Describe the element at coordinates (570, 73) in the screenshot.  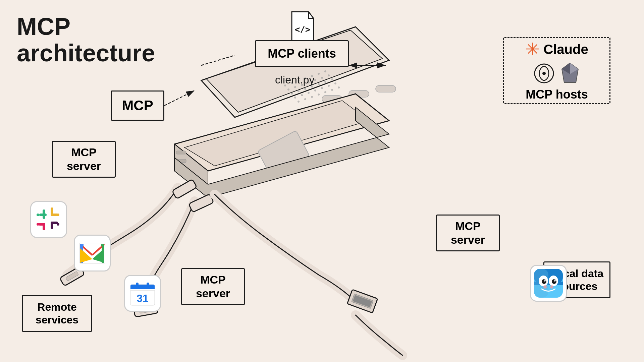
I see `obsidian-icon` at that location.